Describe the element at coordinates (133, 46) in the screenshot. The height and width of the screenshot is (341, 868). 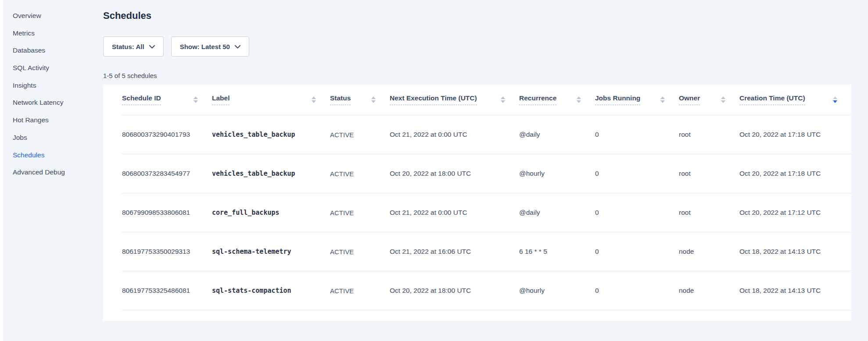
I see `status-filter-dropdown: Status: All` at that location.